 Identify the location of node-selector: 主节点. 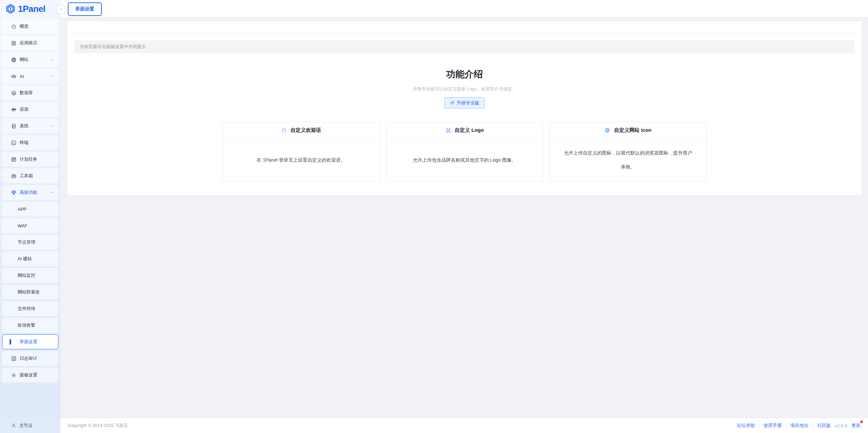
(30, 425).